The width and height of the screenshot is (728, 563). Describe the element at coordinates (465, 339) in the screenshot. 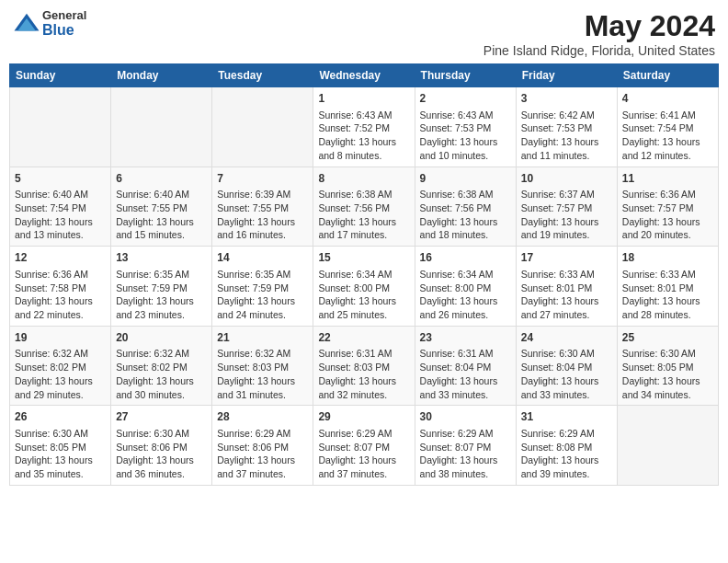

I see `day-number: 23` at that location.